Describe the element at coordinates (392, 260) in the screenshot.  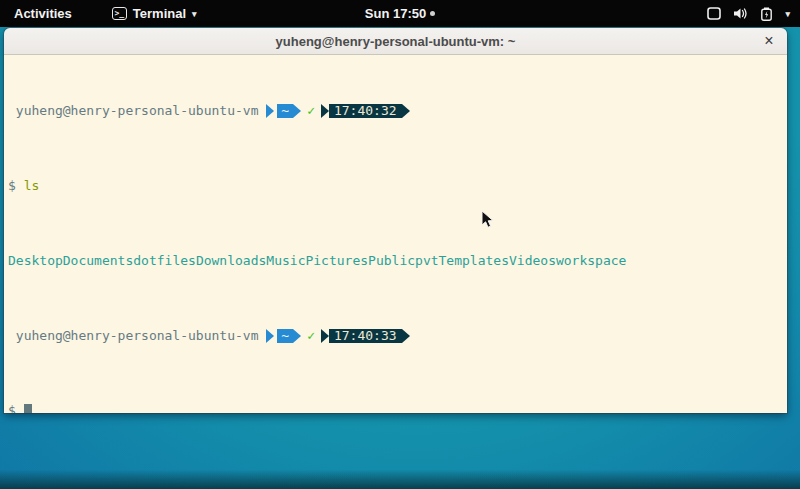
I see `ls-item: Public` at that location.